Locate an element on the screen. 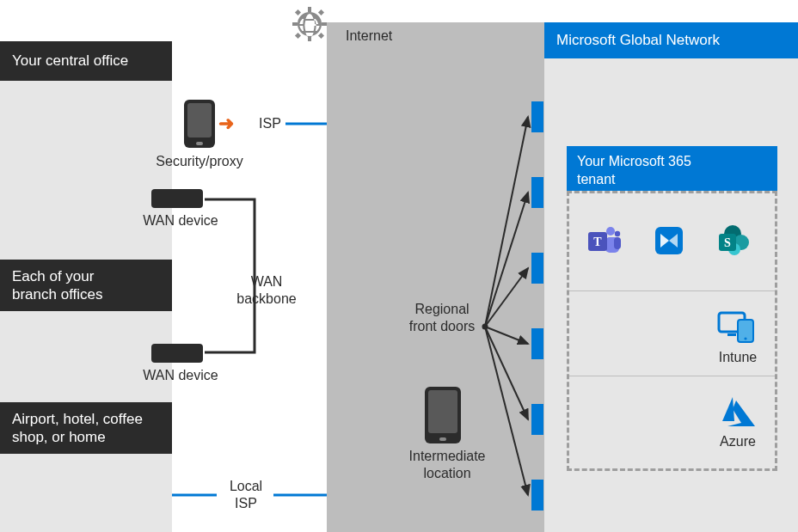  microsoft-network-header-text: Microsoft Global Network is located at coordinates (638, 40).